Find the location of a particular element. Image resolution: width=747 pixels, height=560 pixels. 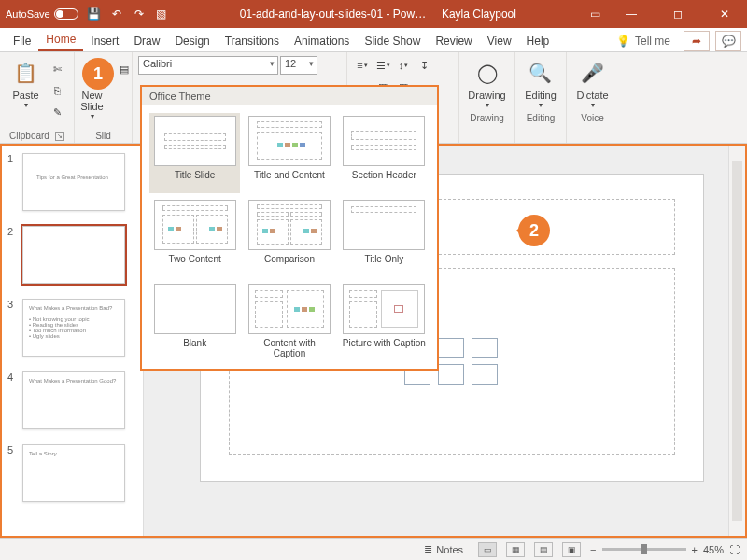

layout-blank: Blank is located at coordinates (194, 321).